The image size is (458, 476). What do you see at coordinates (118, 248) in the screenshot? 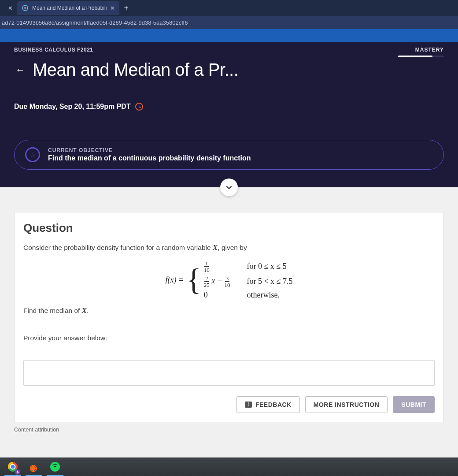
I see `question-intro-pre: Consider the probability density functio…` at bounding box center [118, 248].